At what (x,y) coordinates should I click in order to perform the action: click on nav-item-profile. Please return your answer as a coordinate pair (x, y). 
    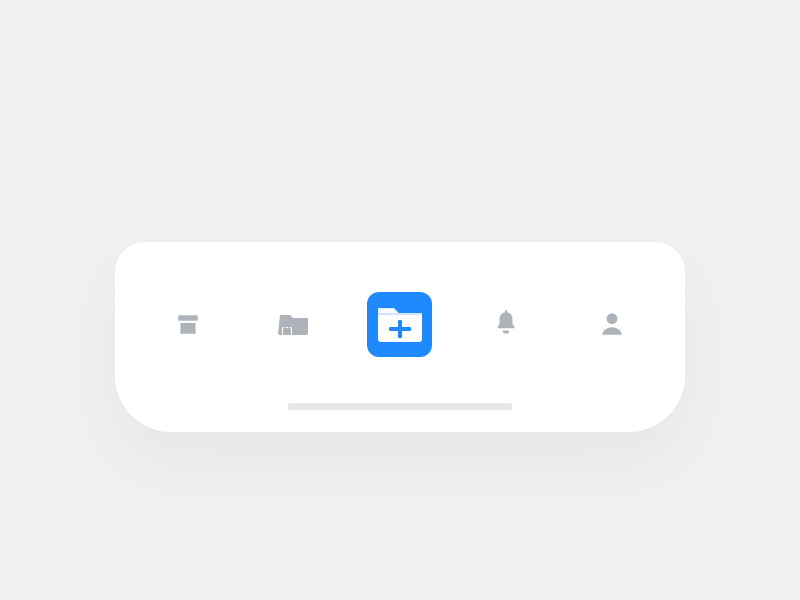
    Looking at the image, I should click on (612, 324).